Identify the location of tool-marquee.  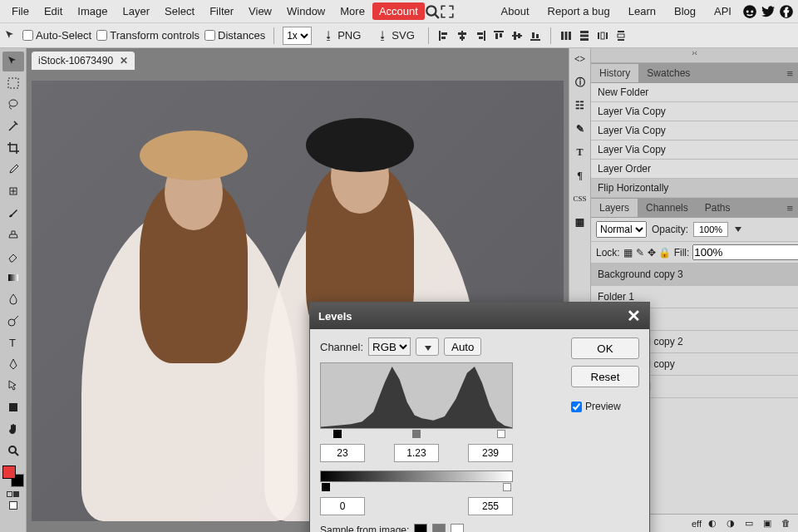
(13, 83).